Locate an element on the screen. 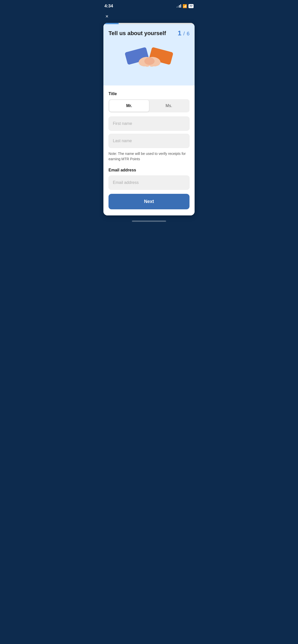 The height and width of the screenshot is (644, 298). handshake-svg is located at coordinates (149, 60).